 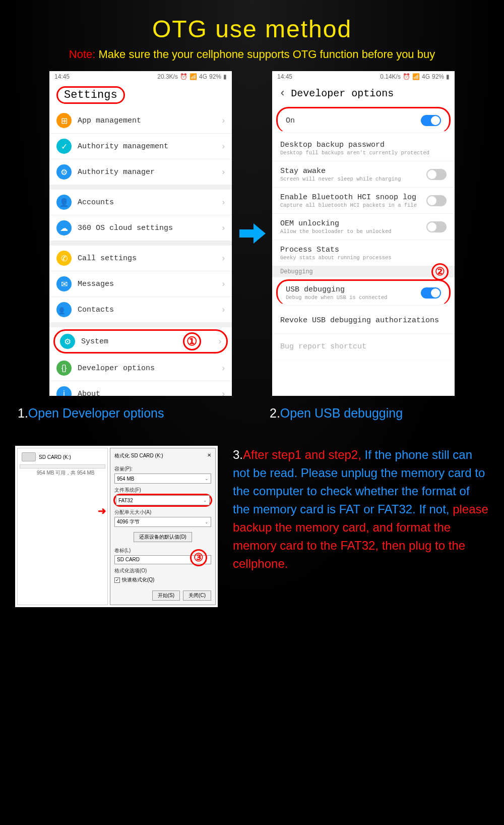 I want to click on debugging-label: Debugging, so click(x=296, y=272).